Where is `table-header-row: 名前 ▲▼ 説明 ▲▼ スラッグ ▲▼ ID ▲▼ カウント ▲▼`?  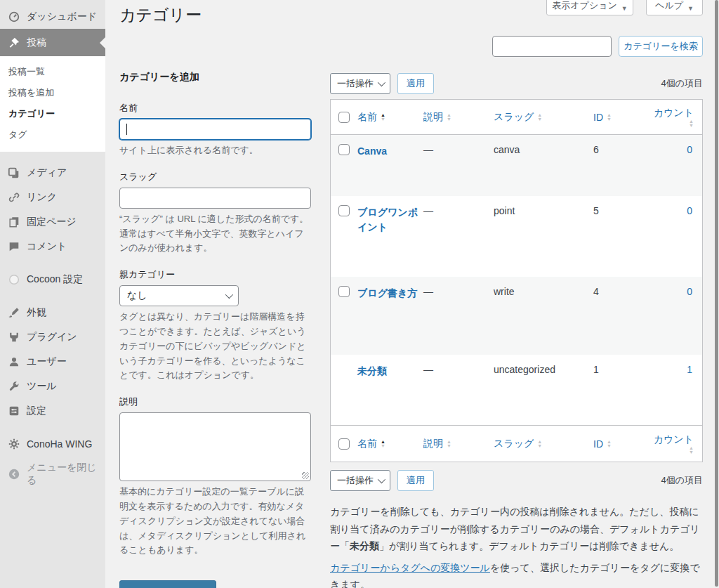
table-header-row: 名前 ▲▼ 説明 ▲▼ スラッグ ▲▼ ID ▲▼ カウント ▲▼ is located at coordinates (517, 117).